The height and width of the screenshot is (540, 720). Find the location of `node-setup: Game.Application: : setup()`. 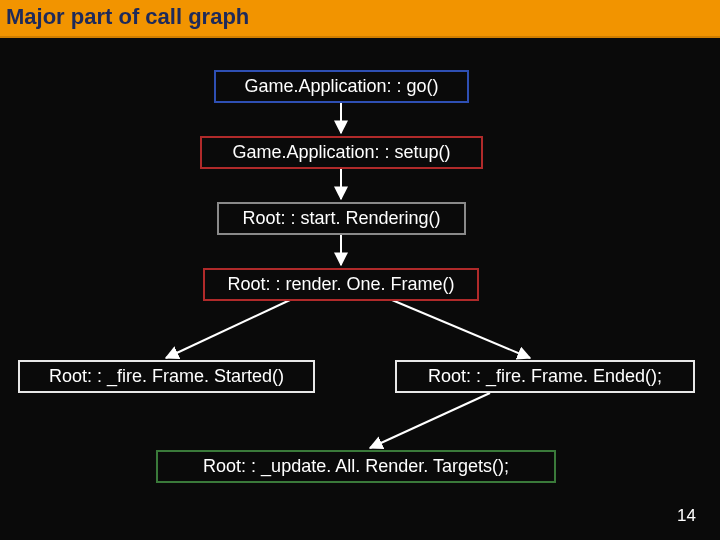

node-setup: Game.Application: : setup() is located at coordinates (342, 152).